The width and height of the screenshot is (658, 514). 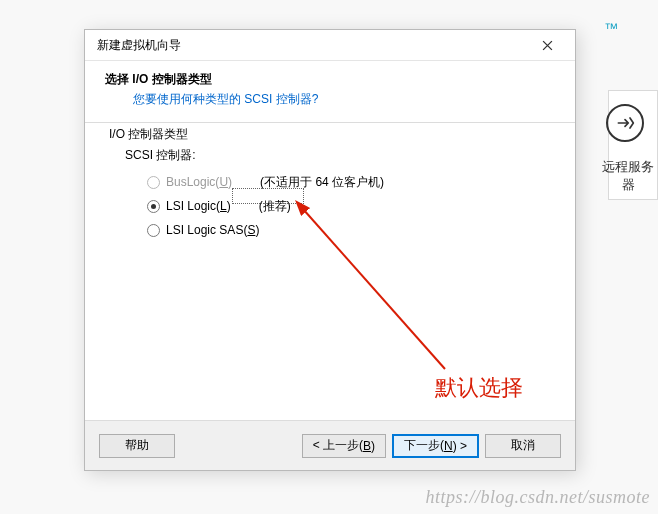 I want to click on help-button: 帮助, so click(x=137, y=446).